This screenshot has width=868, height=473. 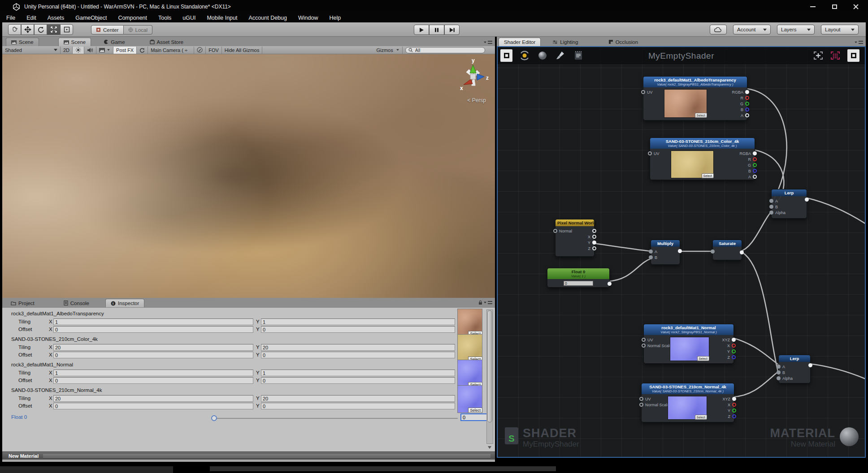 What do you see at coordinates (859, 42) in the screenshot?
I see `shader-panel-menu` at bounding box center [859, 42].